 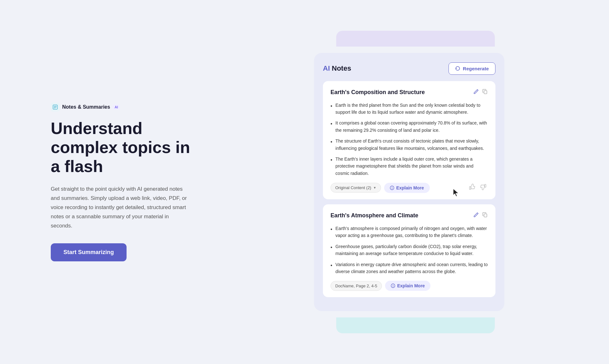 I want to click on cursor, so click(x=456, y=193).